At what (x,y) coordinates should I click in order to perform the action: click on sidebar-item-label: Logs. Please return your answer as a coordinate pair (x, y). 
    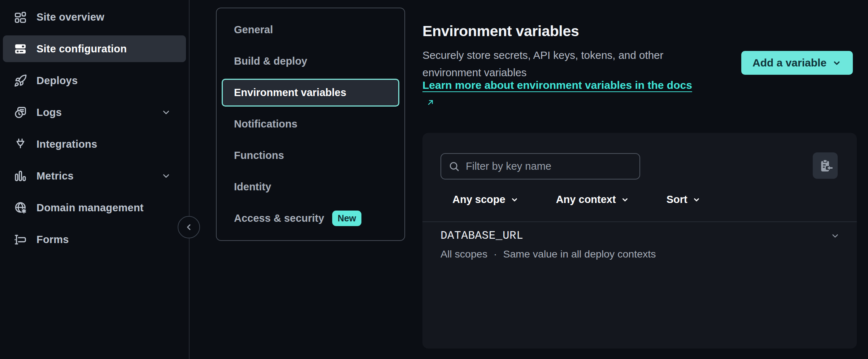
    Looking at the image, I should click on (49, 113).